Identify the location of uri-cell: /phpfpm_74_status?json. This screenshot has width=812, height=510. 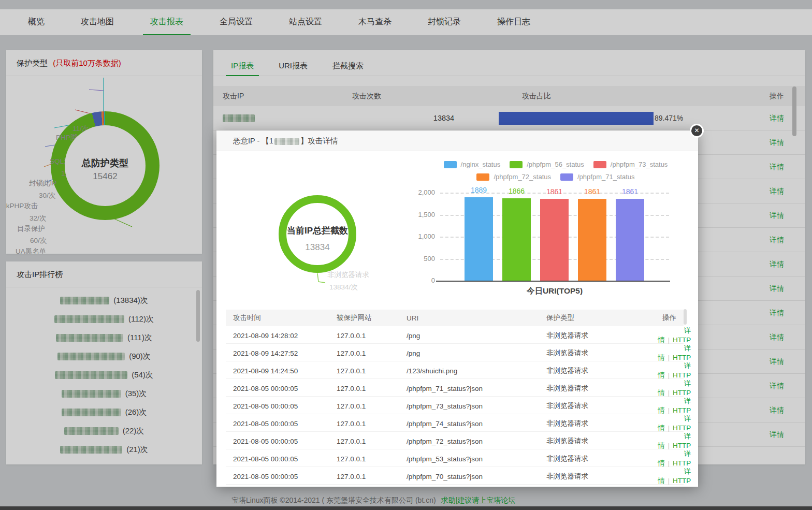
(476, 424).